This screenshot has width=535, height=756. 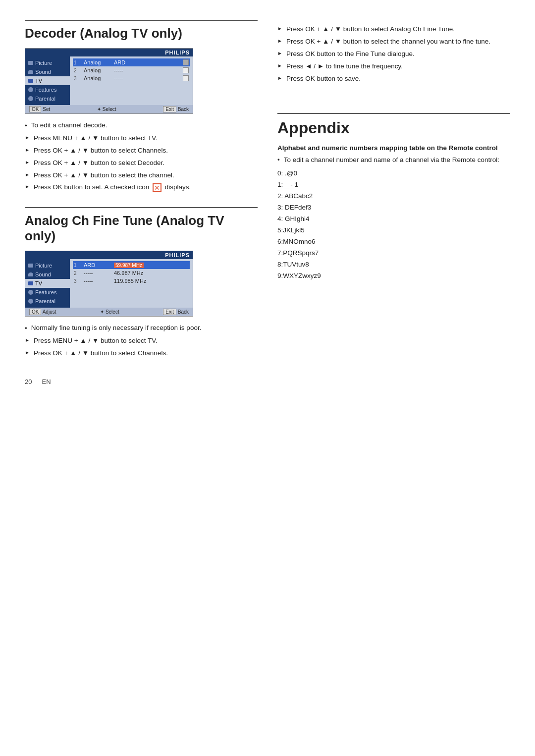 What do you see at coordinates (28, 381) in the screenshot?
I see `page-number: 20` at bounding box center [28, 381].